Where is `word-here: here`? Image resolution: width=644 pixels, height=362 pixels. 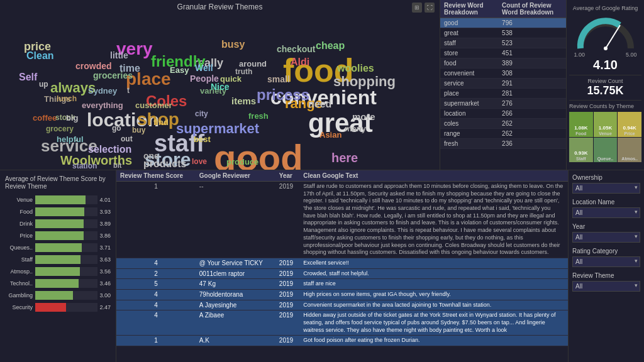
word-here: here is located at coordinates (345, 158).